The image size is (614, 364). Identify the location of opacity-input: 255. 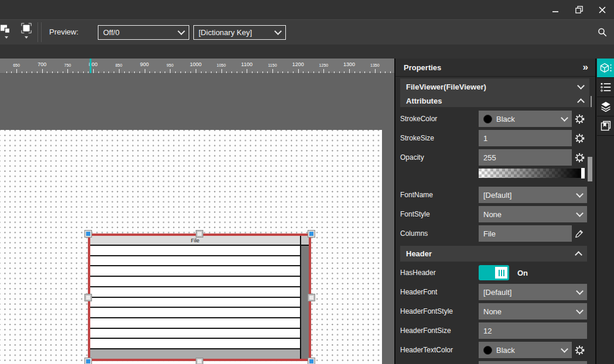
(525, 157).